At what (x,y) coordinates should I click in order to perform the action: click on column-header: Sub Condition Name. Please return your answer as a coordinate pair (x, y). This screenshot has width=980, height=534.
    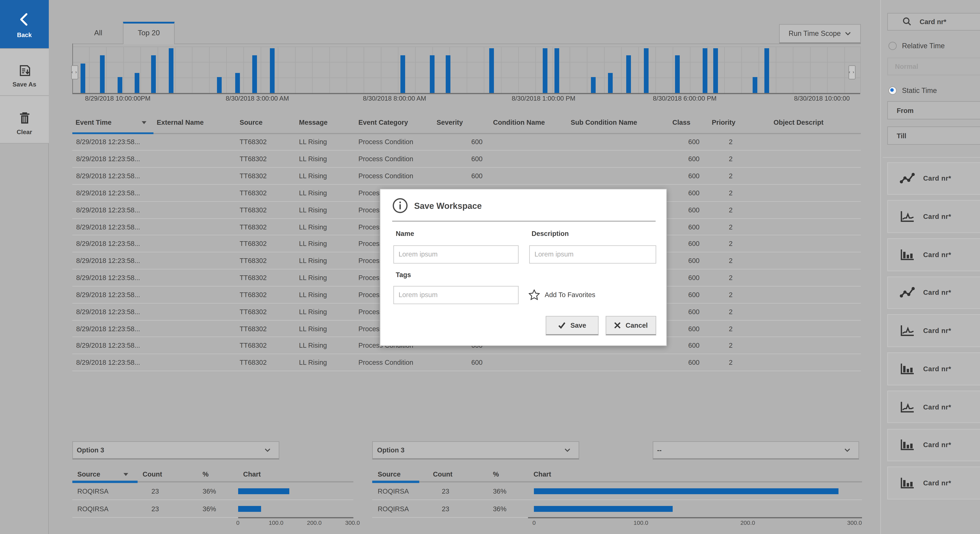
    Looking at the image, I should click on (618, 123).